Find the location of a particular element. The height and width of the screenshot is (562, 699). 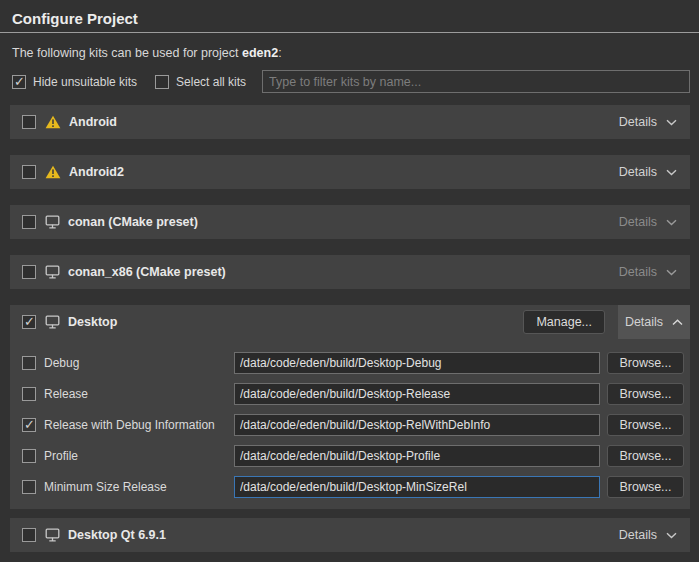

kit-block-android2: Android2 Details is located at coordinates (350, 172).